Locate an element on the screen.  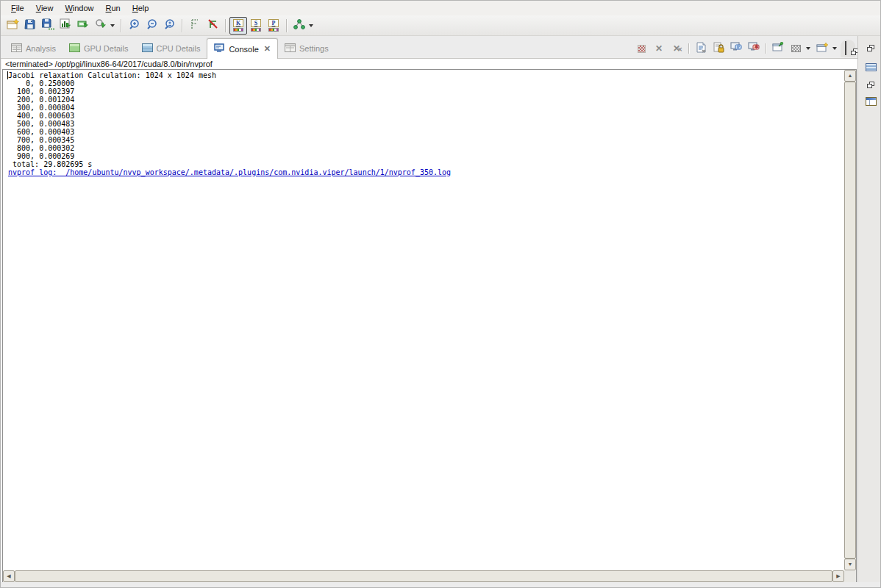
show-stderr-icon: ✱ is located at coordinates (754, 49).